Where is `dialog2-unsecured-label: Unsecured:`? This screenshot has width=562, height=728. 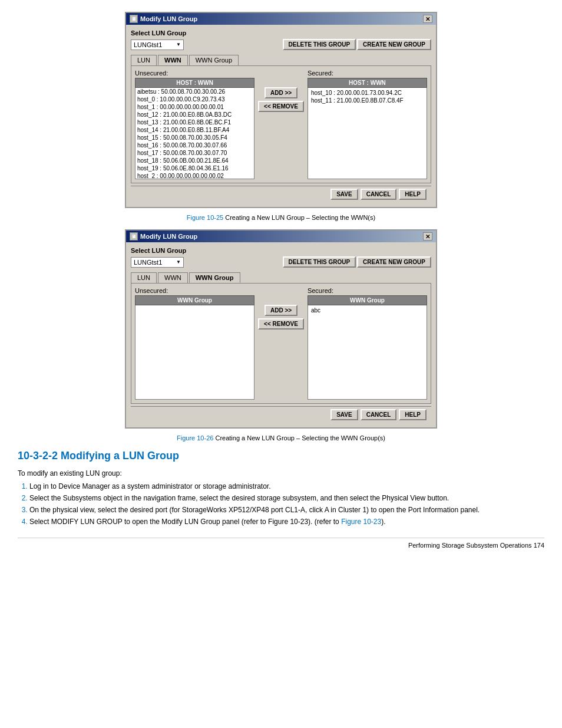 dialog2-unsecured-label: Unsecured: is located at coordinates (194, 291).